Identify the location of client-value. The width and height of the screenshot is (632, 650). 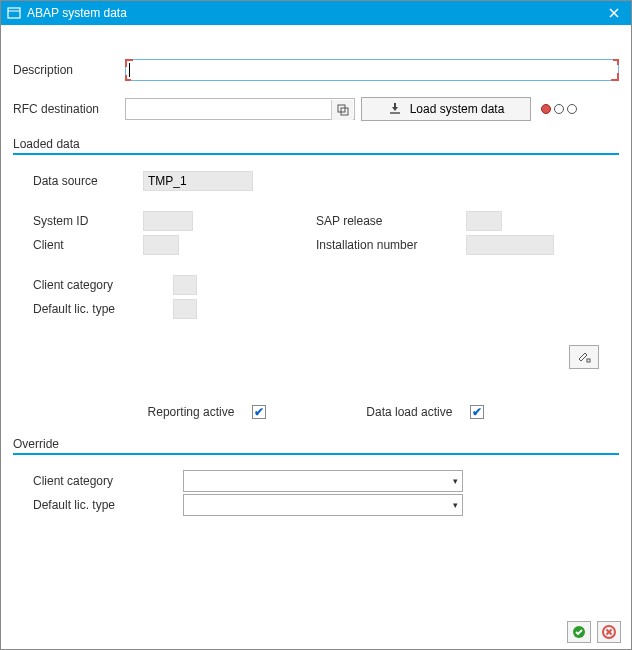
(161, 245).